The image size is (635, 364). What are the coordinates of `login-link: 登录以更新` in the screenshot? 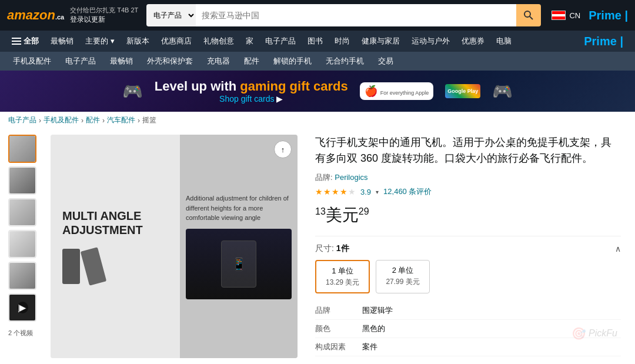 It's located at (105, 20).